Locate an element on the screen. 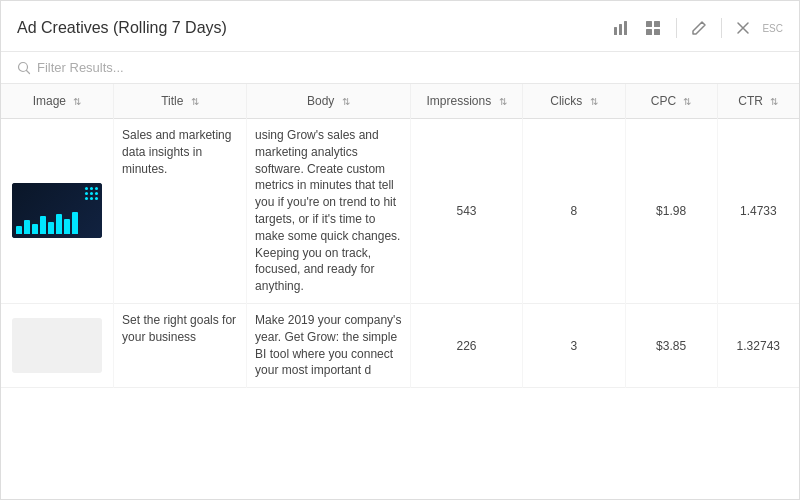 The image size is (800, 500). divider is located at coordinates (676, 28).